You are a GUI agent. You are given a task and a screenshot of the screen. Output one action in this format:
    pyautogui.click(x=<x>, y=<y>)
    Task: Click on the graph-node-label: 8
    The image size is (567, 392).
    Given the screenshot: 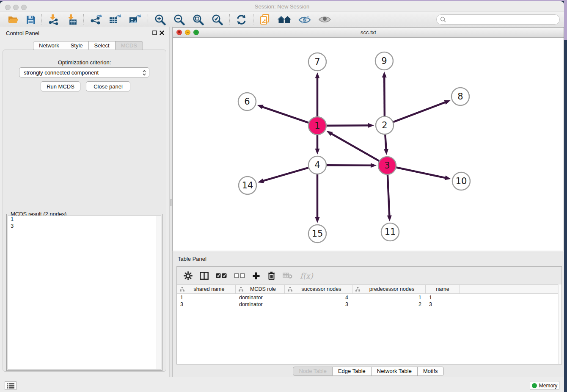 What is the action you would take?
    pyautogui.click(x=460, y=97)
    